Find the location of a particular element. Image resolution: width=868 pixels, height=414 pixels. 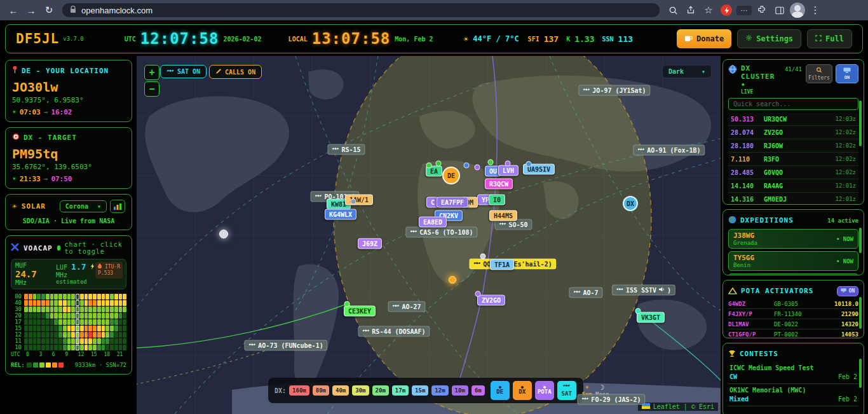

satellite-footprint-label: FO-29 (JAS-2) is located at coordinates (611, 399).